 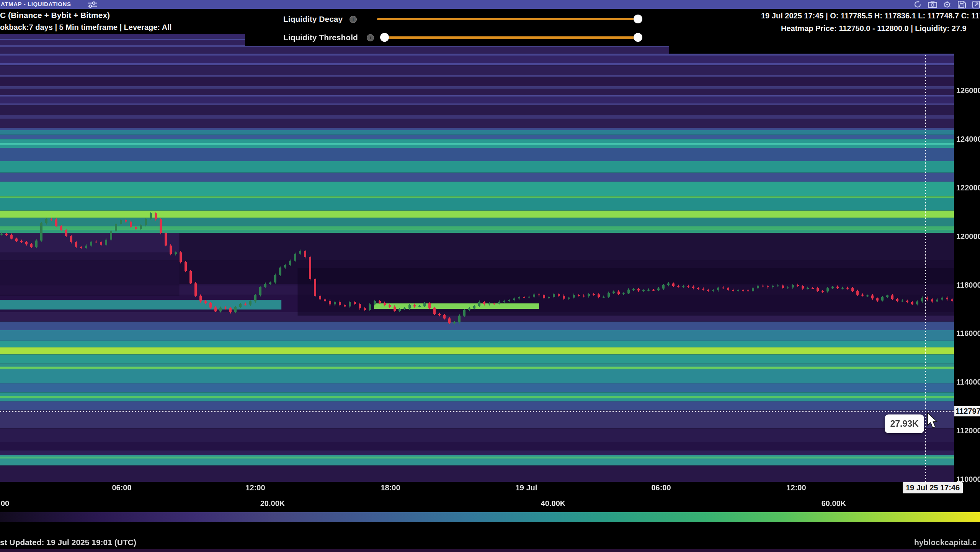 I want to click on liquidity-value-tooltip: 27.93K, so click(x=904, y=424).